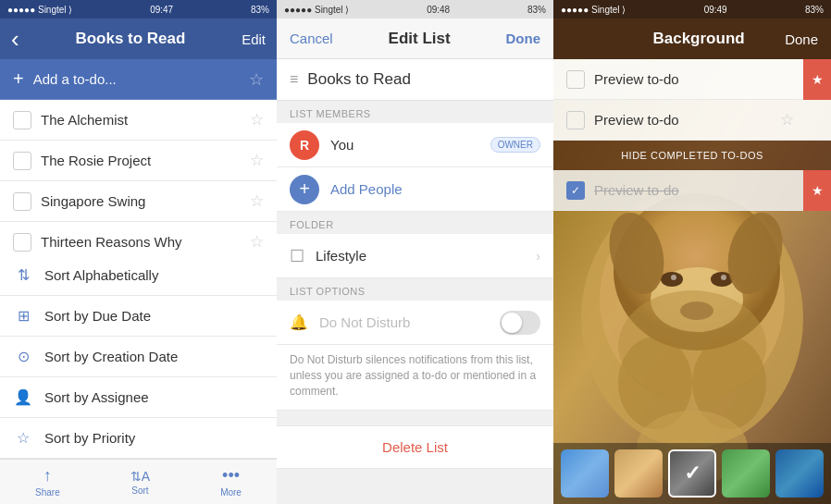 The height and width of the screenshot is (504, 831). I want to click on todo-list: The Alchemist ☆ The Rosie Project ☆ Sing…, so click(139, 178).